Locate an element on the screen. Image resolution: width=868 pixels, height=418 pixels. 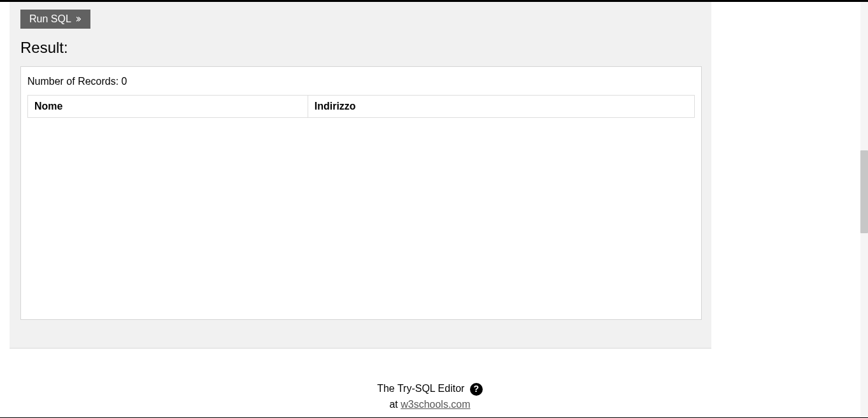
result-heading: Result: is located at coordinates (366, 48).